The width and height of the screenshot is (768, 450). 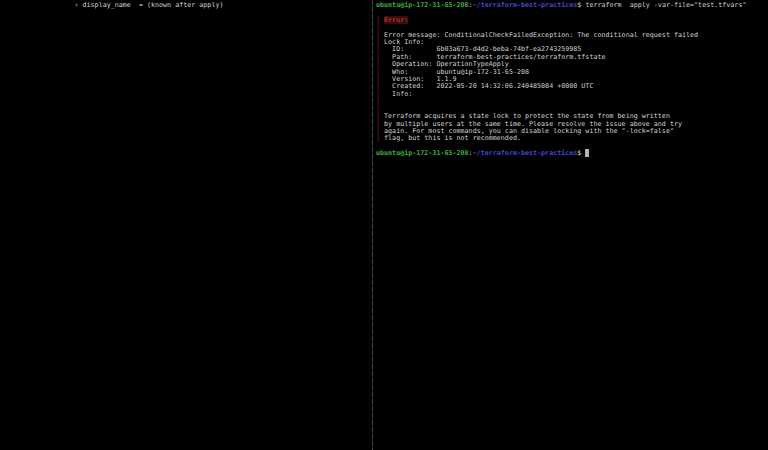 I want to click on terminal-line: │ Created: 2022-05-20 14:32:06.240485084…, so click(x=571, y=86).